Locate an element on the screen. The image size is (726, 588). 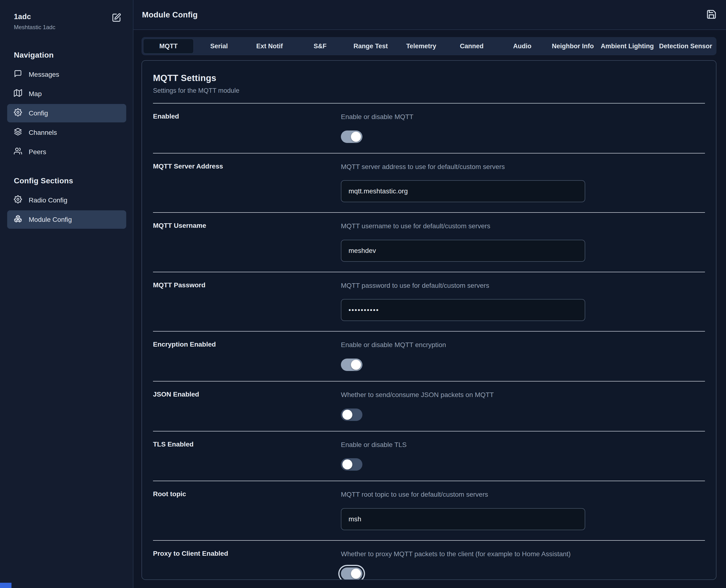
encryption-toggle is located at coordinates (352, 365).